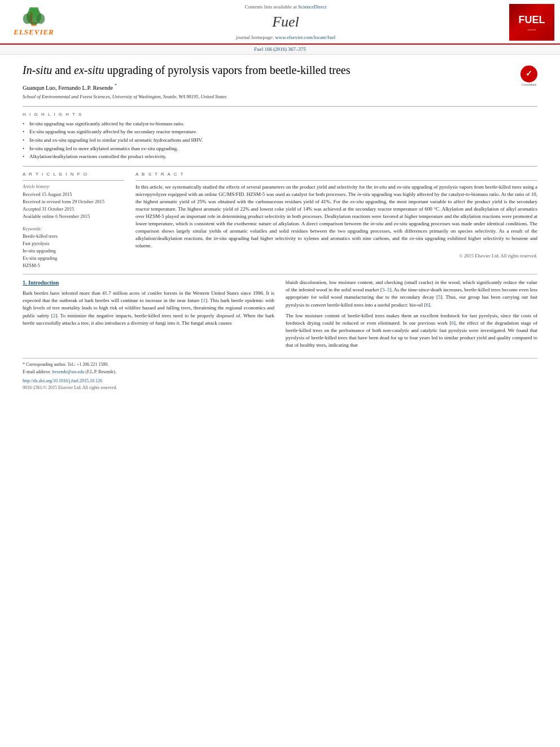 This screenshot has height=747, width=560. What do you see at coordinates (270, 7) in the screenshot?
I see `contents-label: Contents lists available at` at bounding box center [270, 7].